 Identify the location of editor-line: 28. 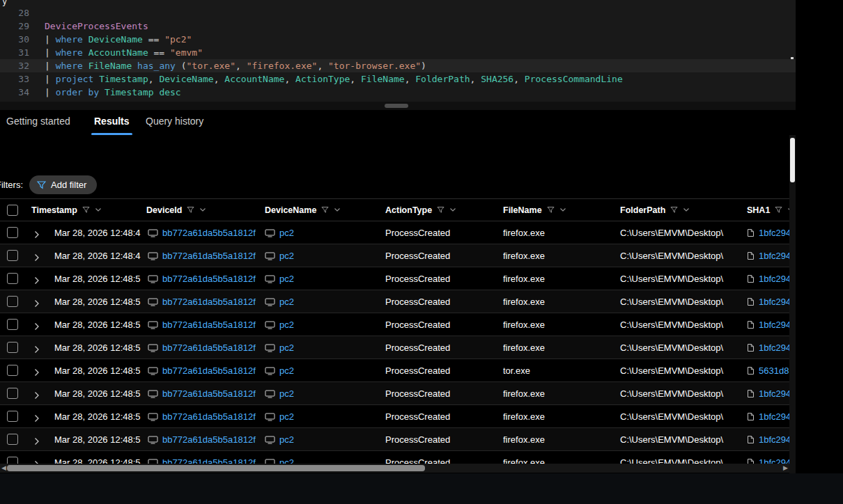
(398, 13).